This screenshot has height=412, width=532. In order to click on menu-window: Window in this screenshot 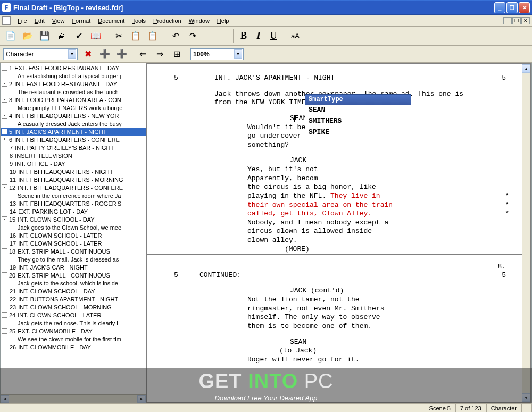, I will do `click(199, 21)`.